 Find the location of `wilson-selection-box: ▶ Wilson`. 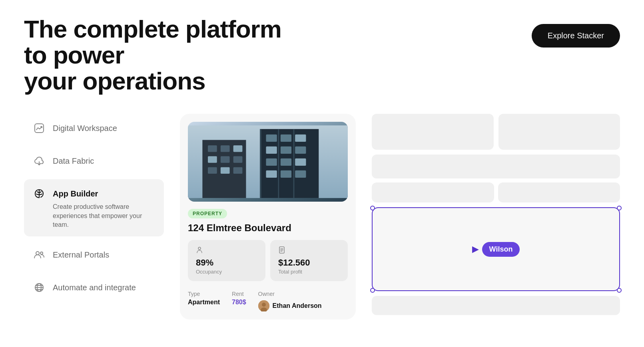

wilson-selection-box: ▶ Wilson is located at coordinates (496, 249).